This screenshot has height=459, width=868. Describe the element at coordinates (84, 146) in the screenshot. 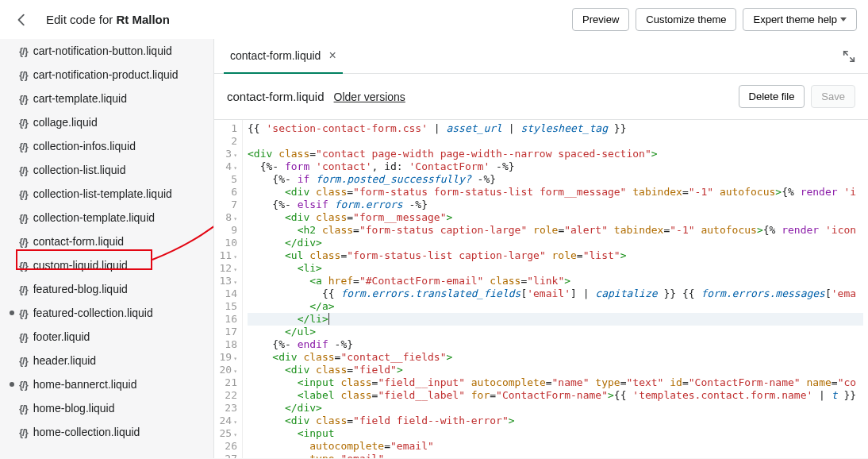

I see `file-name-label: collection-infos.liquid` at that location.